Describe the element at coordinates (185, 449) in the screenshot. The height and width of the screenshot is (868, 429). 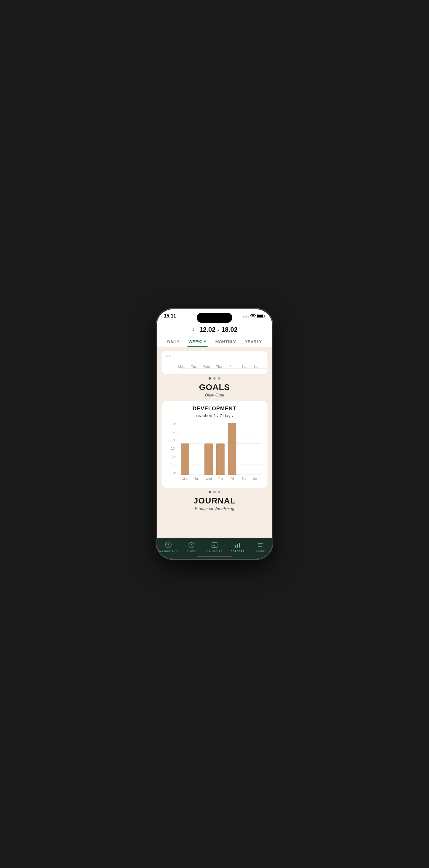
I see `bar-group-mon` at that location.